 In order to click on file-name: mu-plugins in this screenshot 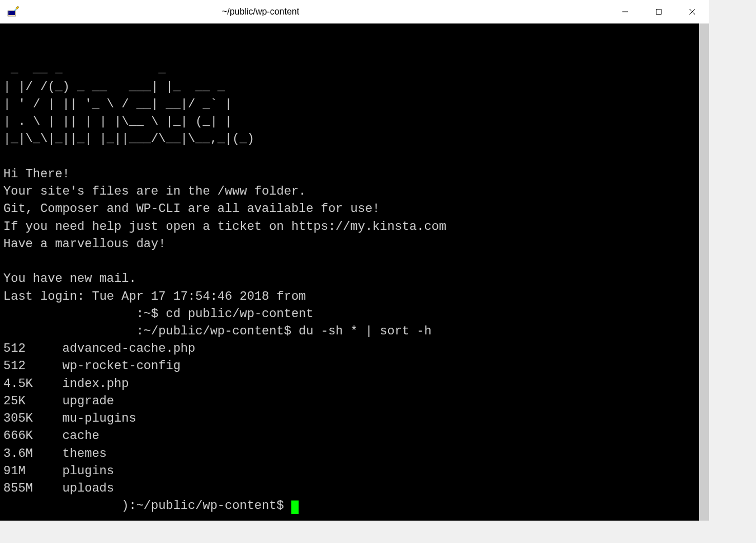, I will do `click(100, 418)`.